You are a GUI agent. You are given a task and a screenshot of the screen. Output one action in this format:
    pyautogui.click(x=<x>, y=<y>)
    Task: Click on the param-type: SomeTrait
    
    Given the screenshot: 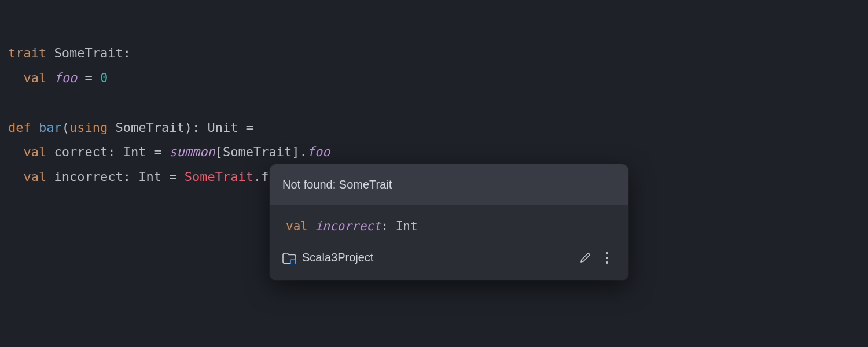 What is the action you would take?
    pyautogui.click(x=149, y=127)
    